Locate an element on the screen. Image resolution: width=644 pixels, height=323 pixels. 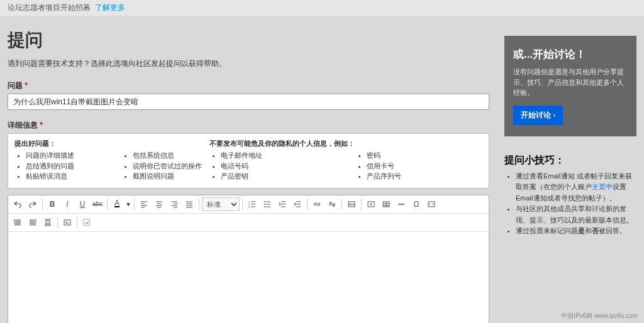
guidelines-panel: 提出好问题： 问题的详细描述 总结遇到的问题 粘贴错误消息 包括系统信息 说明你… is located at coordinates (248, 161).